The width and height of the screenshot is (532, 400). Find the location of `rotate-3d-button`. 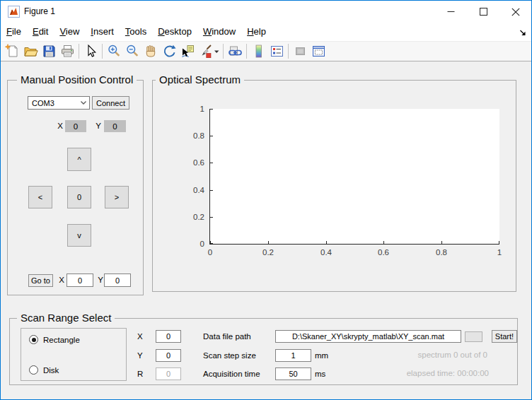

rotate-3d-button is located at coordinates (169, 51).